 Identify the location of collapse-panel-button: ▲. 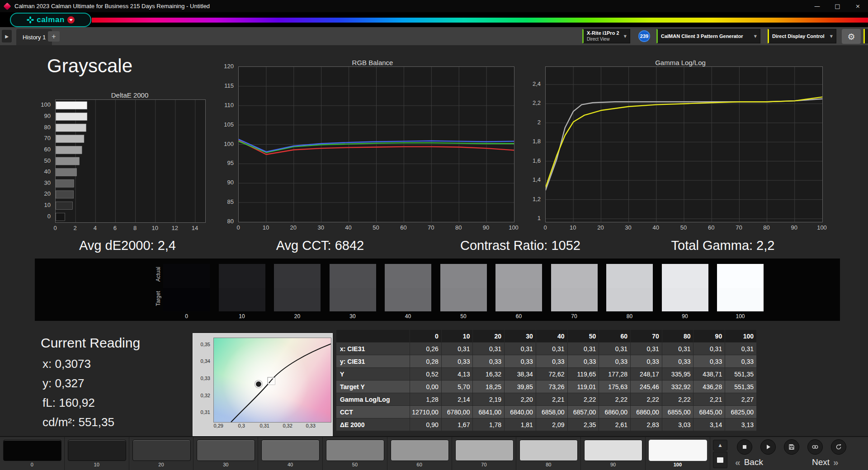
(720, 445).